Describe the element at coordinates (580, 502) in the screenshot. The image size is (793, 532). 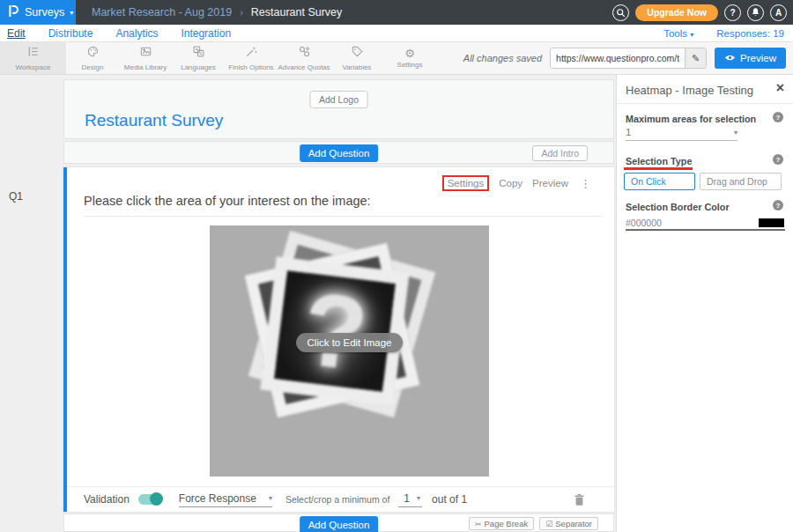
I see `delete-question-trash-icon` at that location.